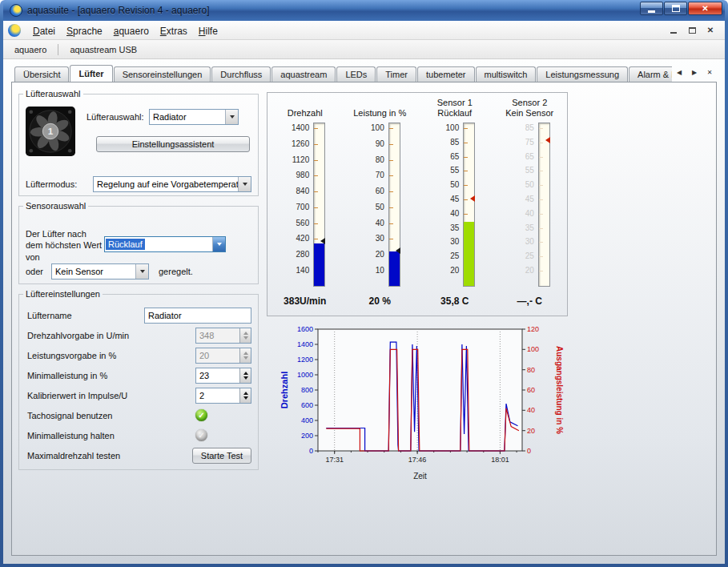 The image size is (728, 567). I want to click on mdi-restore-button, so click(692, 30).